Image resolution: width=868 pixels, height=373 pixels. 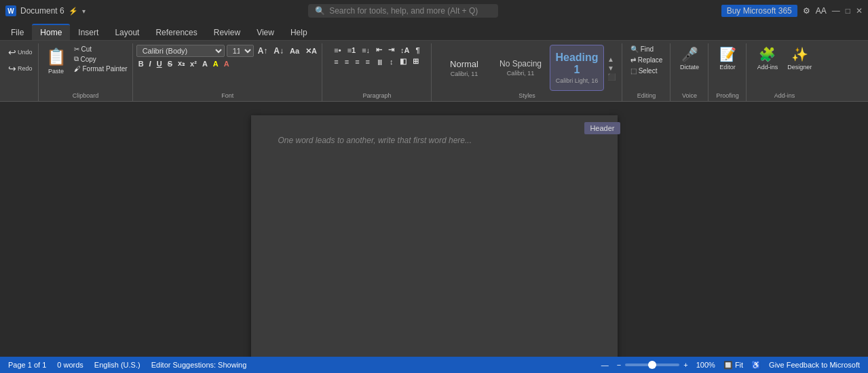 I want to click on buy-ms365-button: Buy Microsoft 365, so click(x=759, y=11).